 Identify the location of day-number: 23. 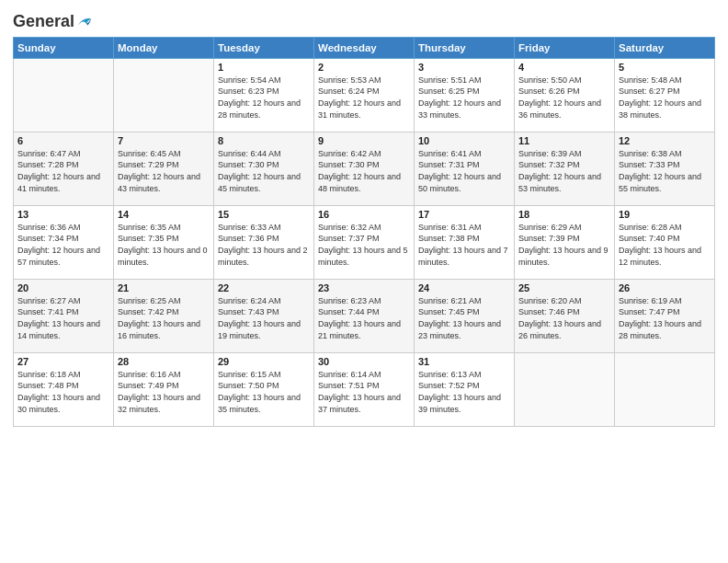
(364, 288).